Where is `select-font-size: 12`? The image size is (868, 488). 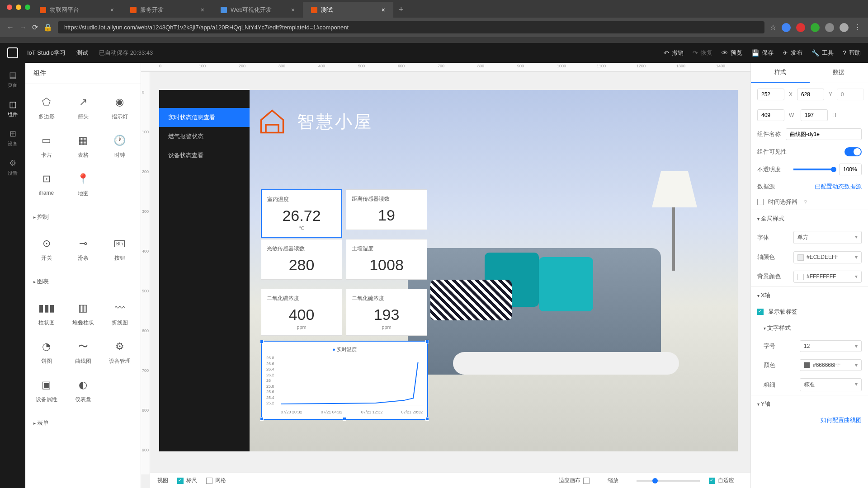 select-font-size: 12 is located at coordinates (831, 346).